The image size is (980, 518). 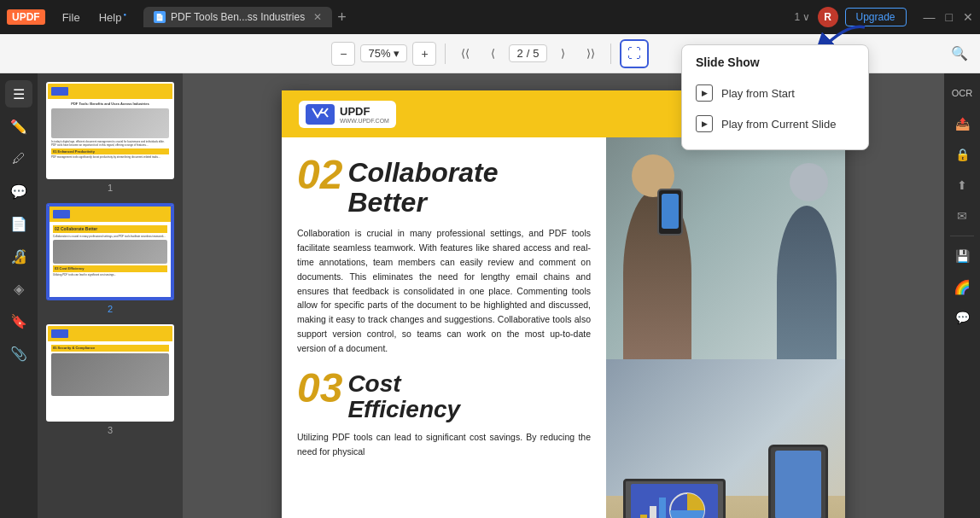 I want to click on section-03-number: 03, so click(x=319, y=388).